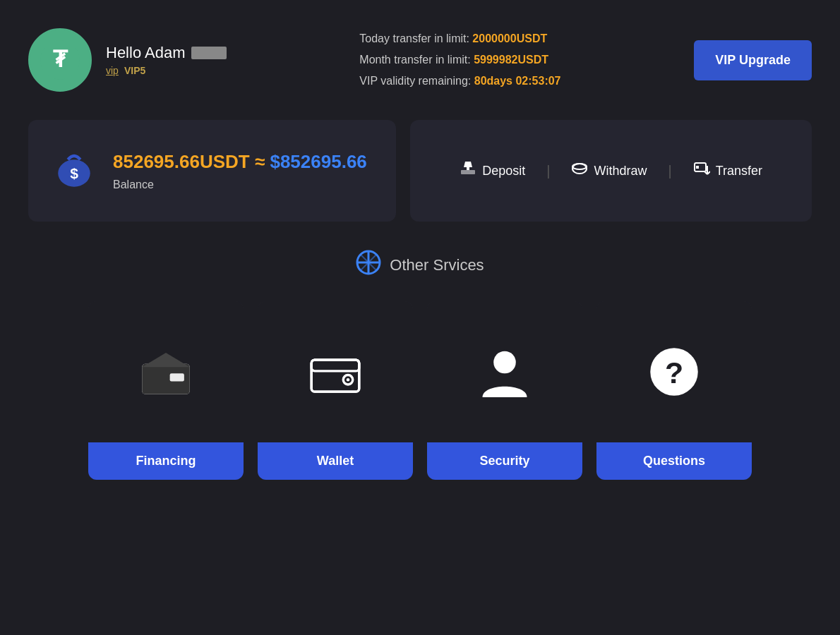  Describe the element at coordinates (674, 461) in the screenshot. I see `questions-button: Questions` at that location.